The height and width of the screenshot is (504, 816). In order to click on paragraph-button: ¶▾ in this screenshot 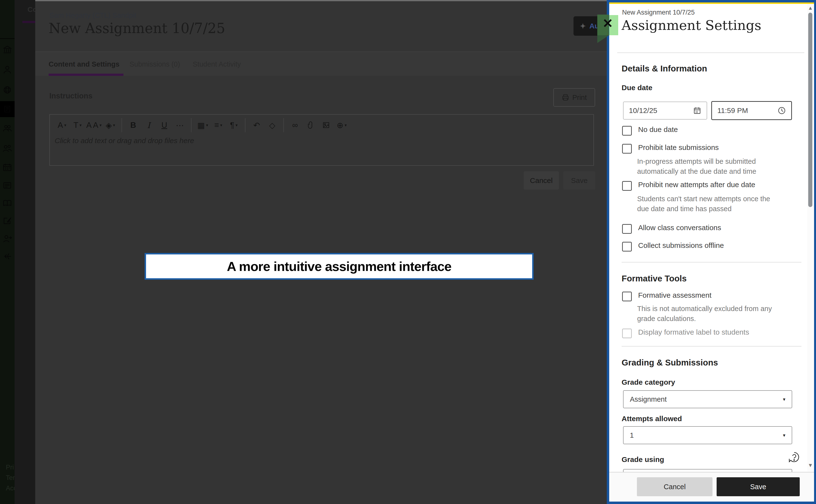, I will do `click(234, 125)`.